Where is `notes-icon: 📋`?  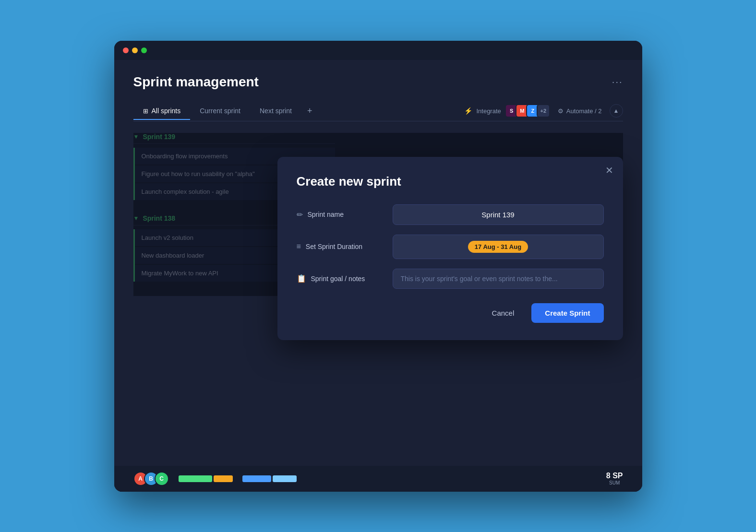 notes-icon: 📋 is located at coordinates (301, 278).